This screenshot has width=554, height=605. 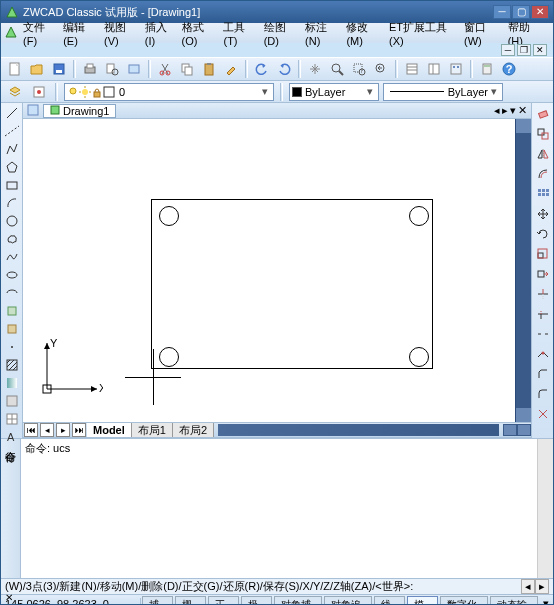 What do you see at coordinates (12, 257) in the screenshot?
I see `spline-icon` at bounding box center [12, 257].